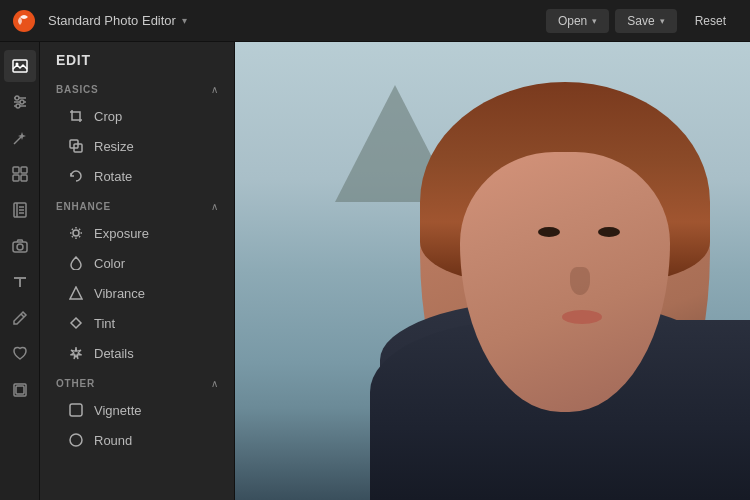 The width and height of the screenshot is (750, 500). I want to click on tint-label: Tint, so click(104, 324).